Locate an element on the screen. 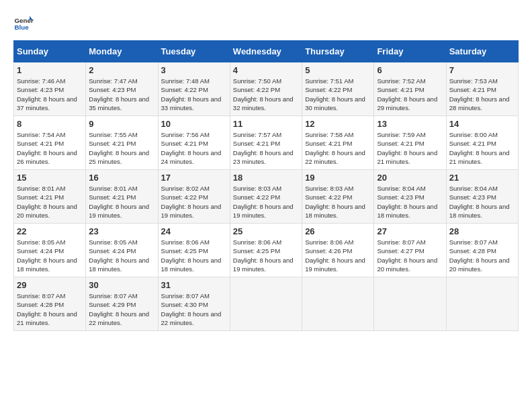  table-row: 4 Sunrise: 7:50 AM Sunset: 4:22 PM Dayli… is located at coordinates (266, 89).